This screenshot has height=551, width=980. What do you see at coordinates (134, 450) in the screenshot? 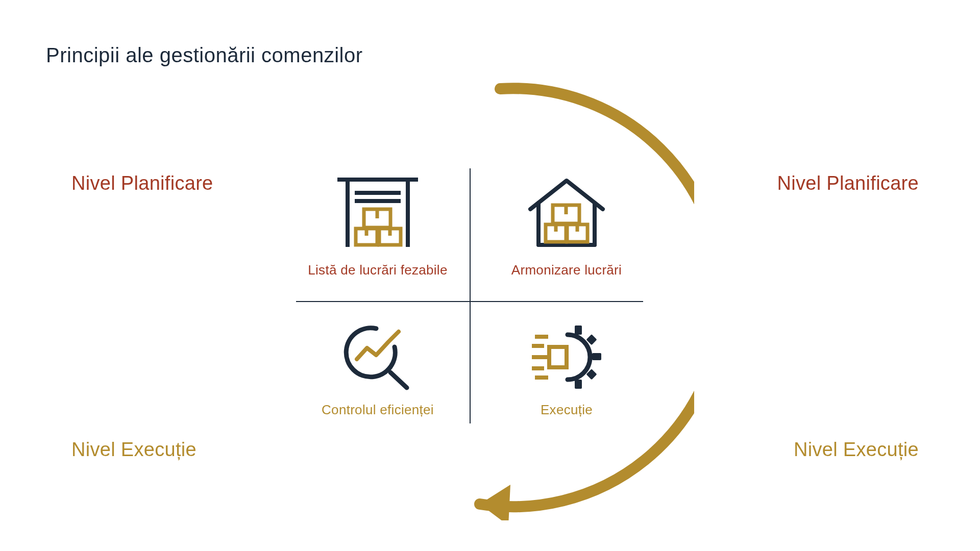
I see `level-label-bottom-left: Nivel Execuție` at bounding box center [134, 450].